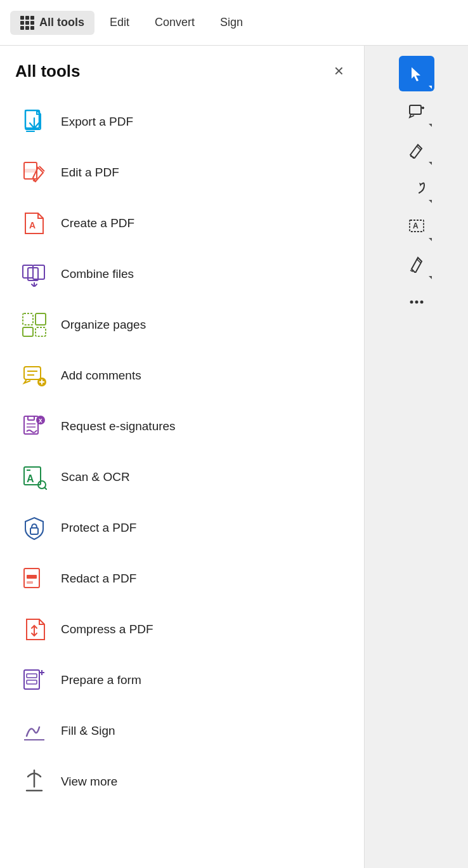 This screenshot has height=868, width=468. Describe the element at coordinates (234, 23) in the screenshot. I see `topbar: All tools Edit Convert Sign` at that location.